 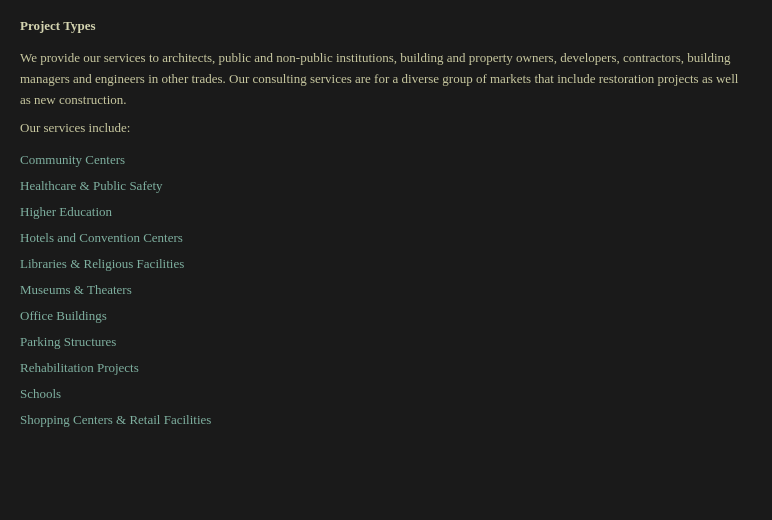 I want to click on list-item: Museums & Theaters, so click(x=386, y=290).